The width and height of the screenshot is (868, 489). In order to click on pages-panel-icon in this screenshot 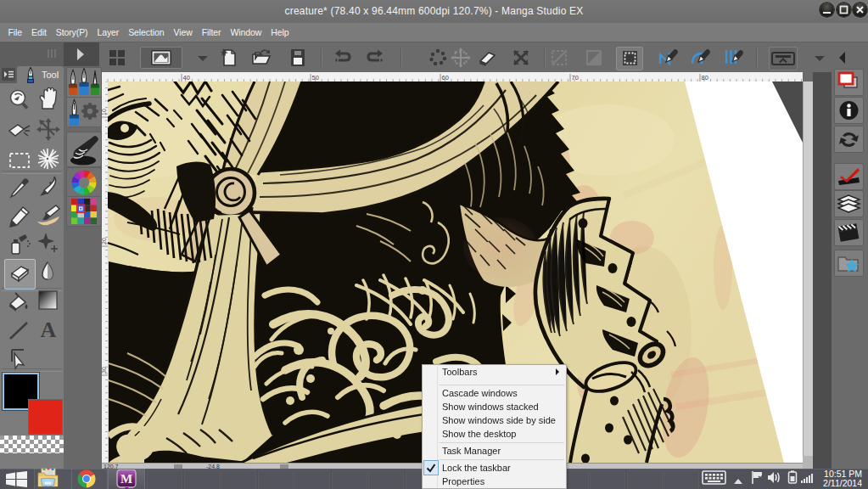, I will do `click(848, 82)`.